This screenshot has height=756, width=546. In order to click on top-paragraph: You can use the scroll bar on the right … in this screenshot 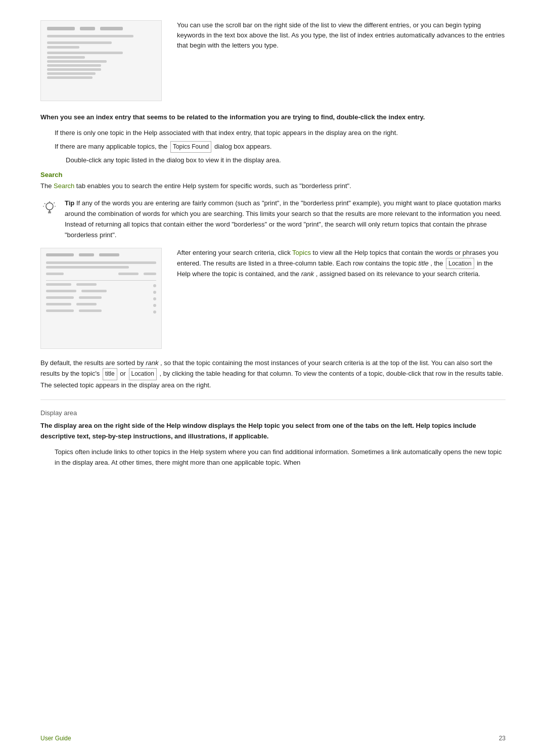, I will do `click(341, 35)`.